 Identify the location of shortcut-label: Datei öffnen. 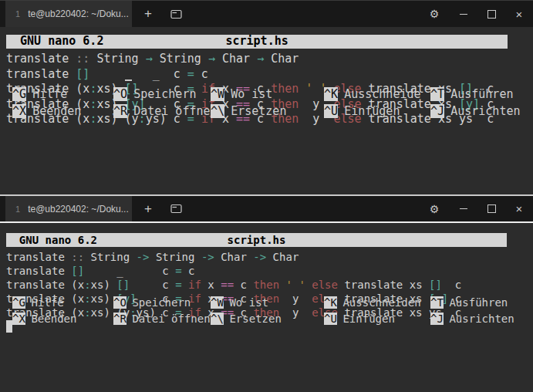
(171, 319).